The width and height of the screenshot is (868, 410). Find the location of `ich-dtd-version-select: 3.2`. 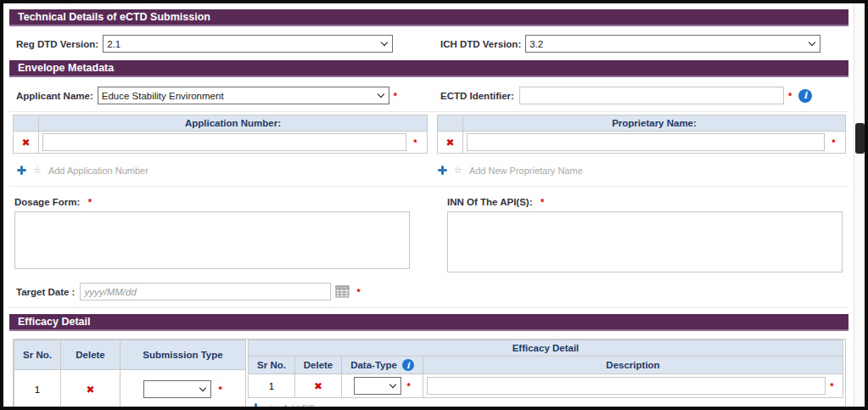

ich-dtd-version-select: 3.2 is located at coordinates (673, 44).